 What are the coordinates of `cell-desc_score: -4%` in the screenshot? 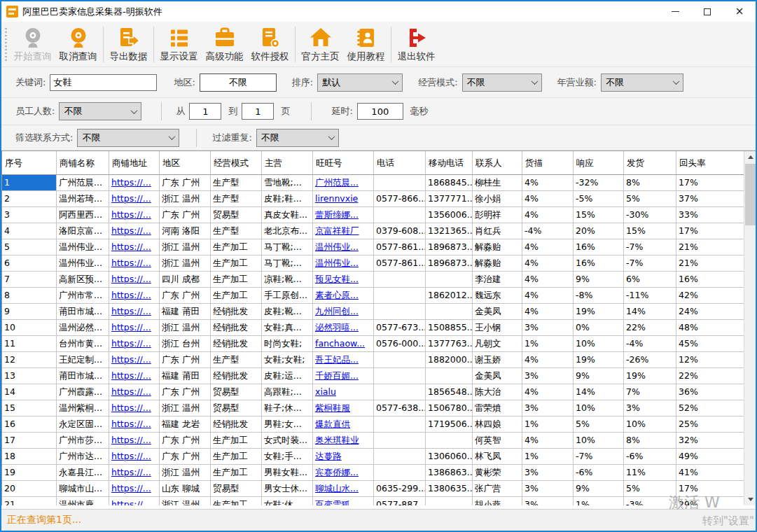 It's located at (548, 231).